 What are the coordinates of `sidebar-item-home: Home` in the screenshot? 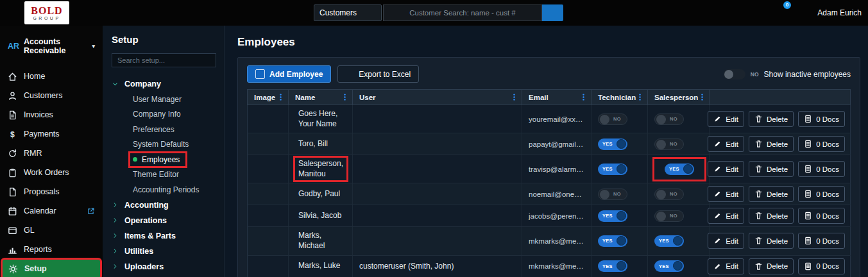 It's located at (51, 76).